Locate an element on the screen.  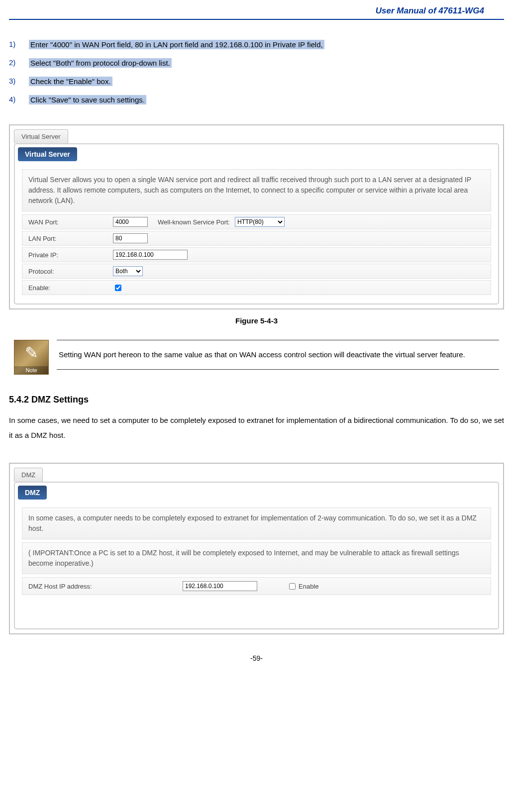
dmz-paragraph: In some cases, we need to set a computer… is located at coordinates (257, 428).